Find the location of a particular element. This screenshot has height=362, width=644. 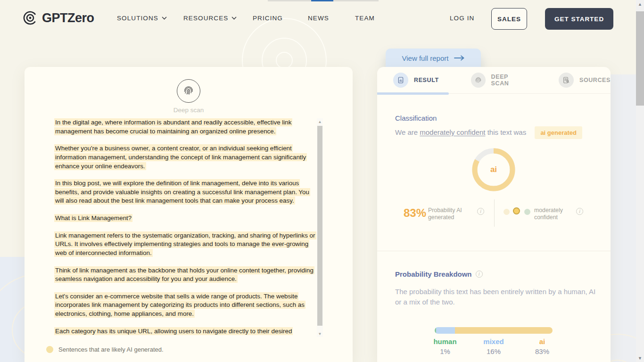

breakdown-labels: human 1% mixed 16% ai 83% is located at coordinates (494, 346).